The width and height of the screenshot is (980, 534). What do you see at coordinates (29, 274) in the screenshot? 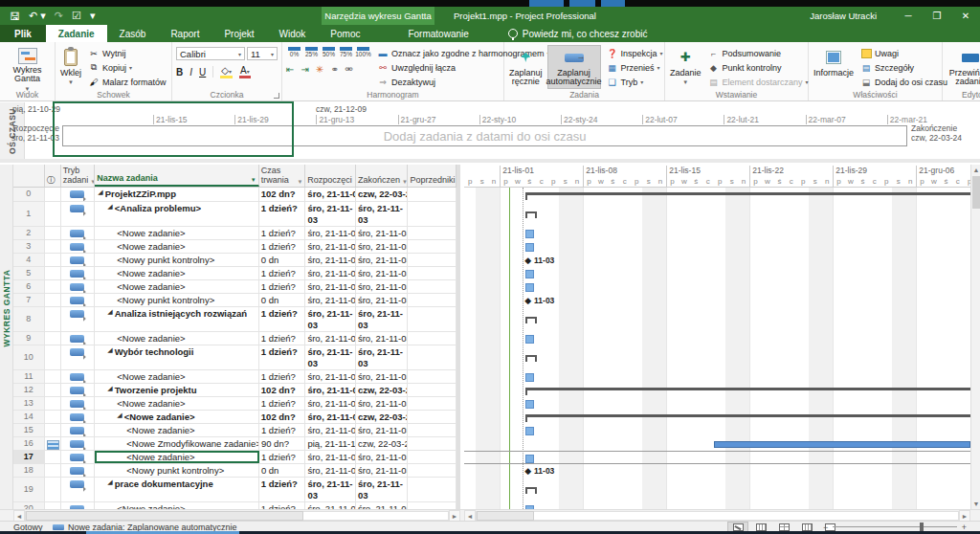
I see `row-number: 5` at bounding box center [29, 274].